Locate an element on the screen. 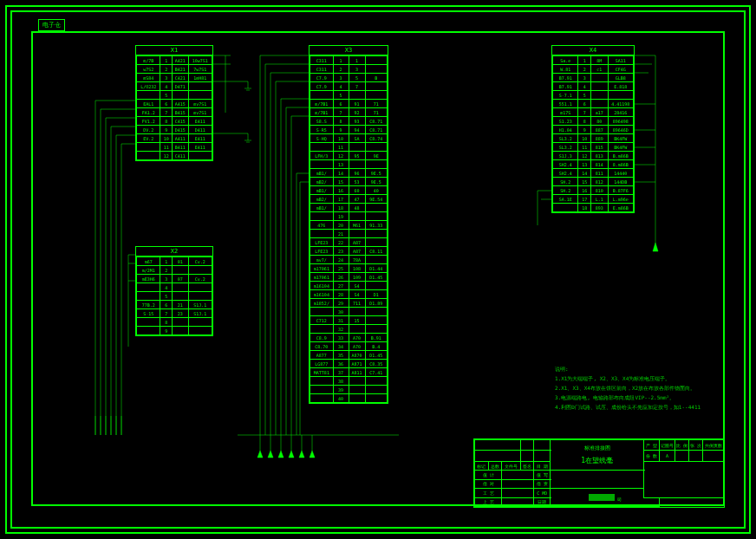 The image size is (756, 539). terminal-row: C31123 is located at coordinates (349, 69).